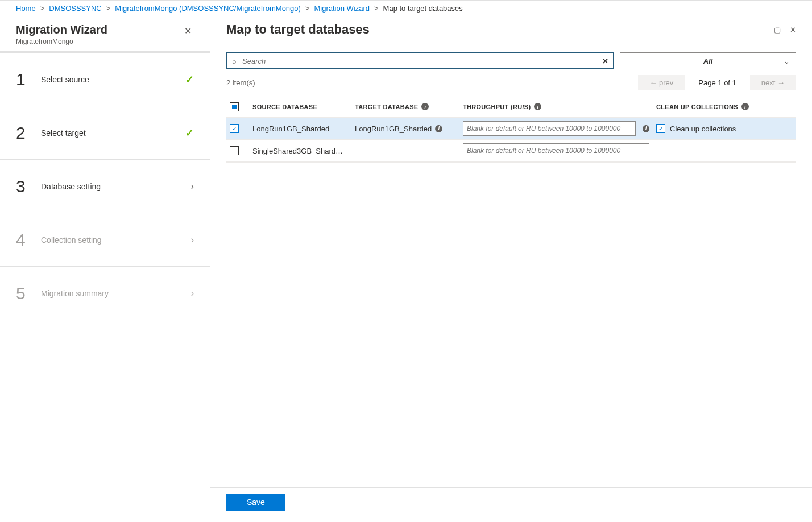 Image resolution: width=812 pixels, height=522 pixels. I want to click on breadcrumb-current: Map to target databases, so click(423, 8).